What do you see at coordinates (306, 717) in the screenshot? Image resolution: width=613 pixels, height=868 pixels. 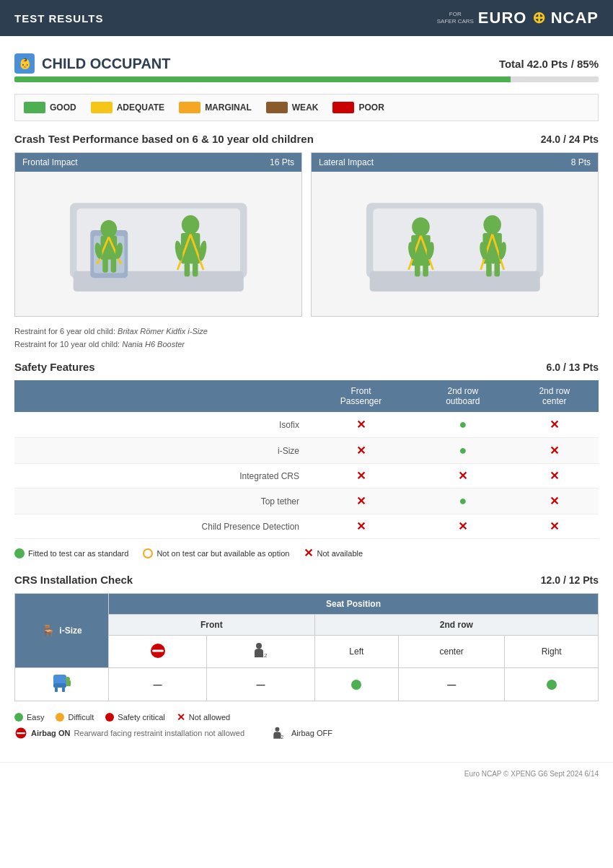 I see `legend3-row1: Easy Difficult Safety critical ✕ Not all…` at bounding box center [306, 717].